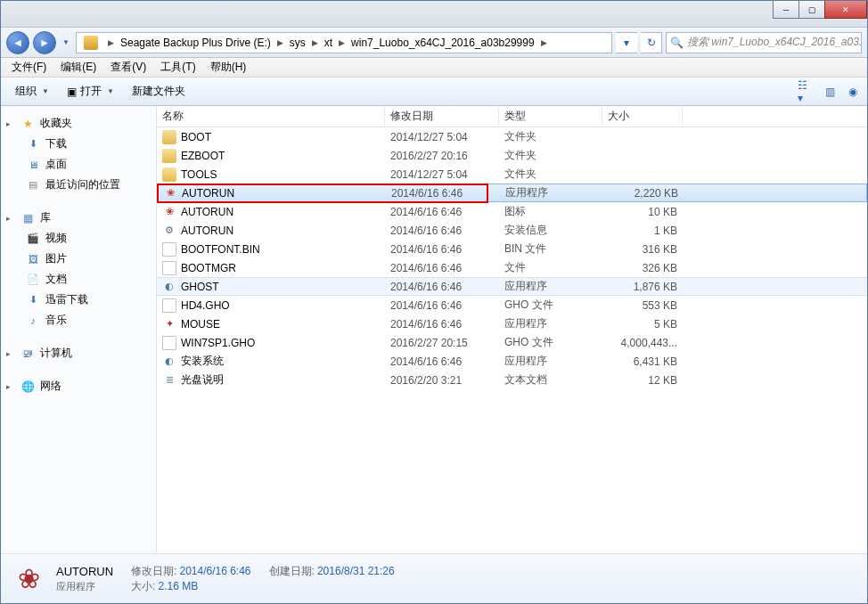 The width and height of the screenshot is (868, 604). What do you see at coordinates (78, 144) in the screenshot?
I see `sidebar-item-downloads: ⬇下载` at bounding box center [78, 144].